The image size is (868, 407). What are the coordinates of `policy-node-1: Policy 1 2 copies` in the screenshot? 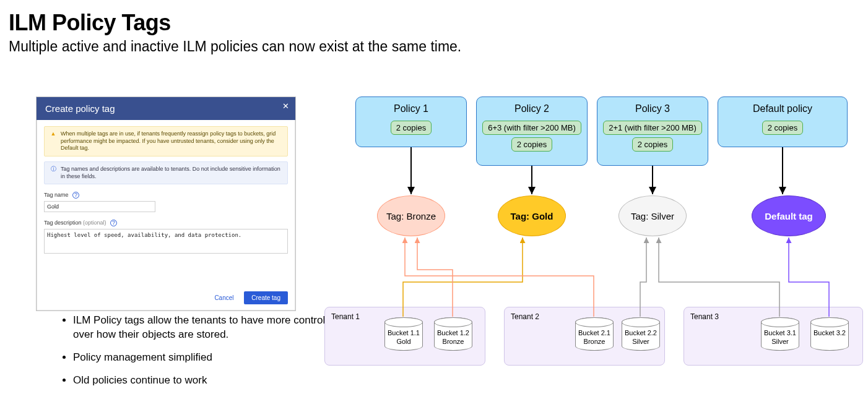 It's located at (411, 122).